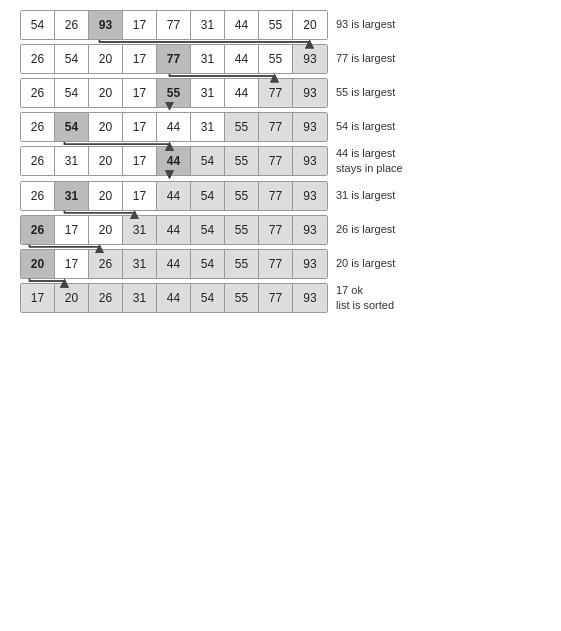 Image resolution: width=561 pixels, height=631 pixels. What do you see at coordinates (106, 93) in the screenshot?
I see `cell-r2-c2: 20` at bounding box center [106, 93].